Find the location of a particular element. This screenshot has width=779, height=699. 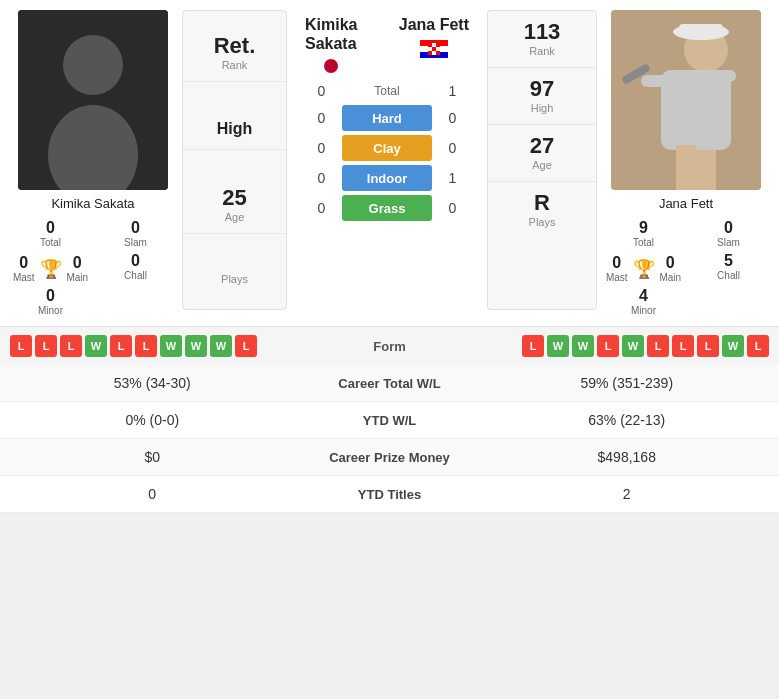

form-badge-2: W is located at coordinates (583, 346).